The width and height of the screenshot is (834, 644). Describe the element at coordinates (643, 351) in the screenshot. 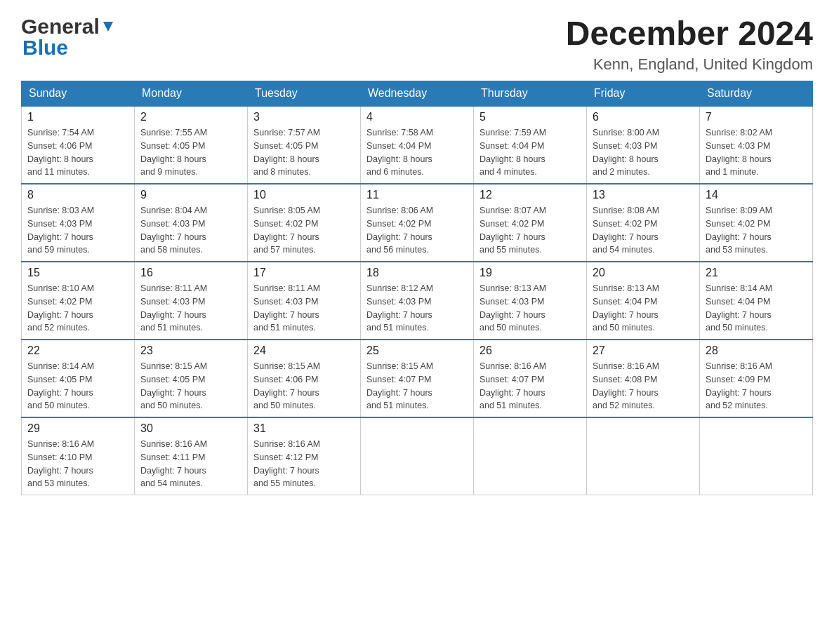

I see `day-number: 27` at that location.